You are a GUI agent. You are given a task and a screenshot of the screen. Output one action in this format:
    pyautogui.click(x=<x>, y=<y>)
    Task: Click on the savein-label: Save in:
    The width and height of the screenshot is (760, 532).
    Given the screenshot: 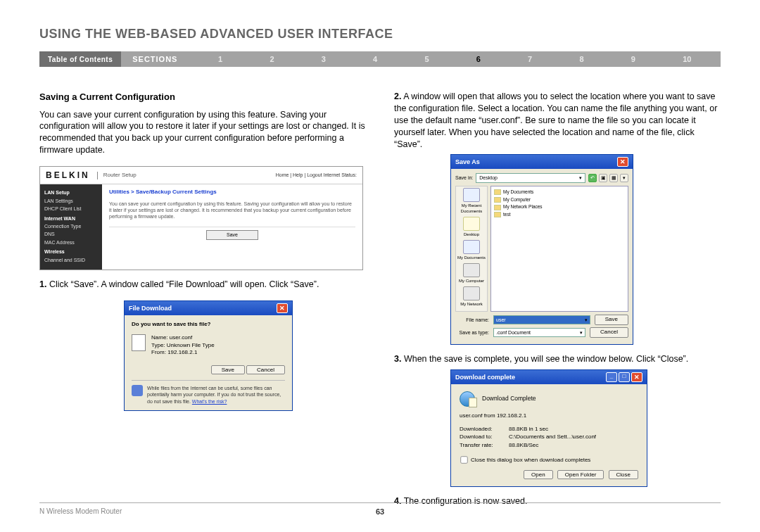 What is the action you would take?
    pyautogui.click(x=464, y=177)
    